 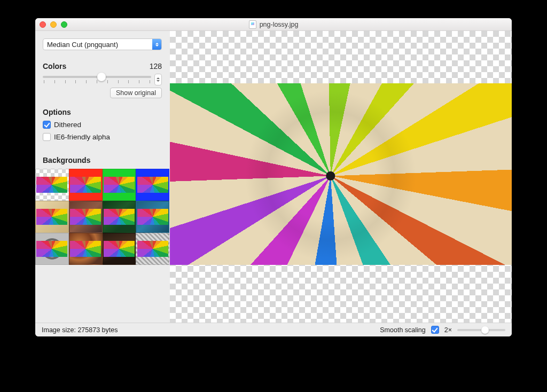 I want to click on smooth-scaling-checkbox, so click(x=435, y=330).